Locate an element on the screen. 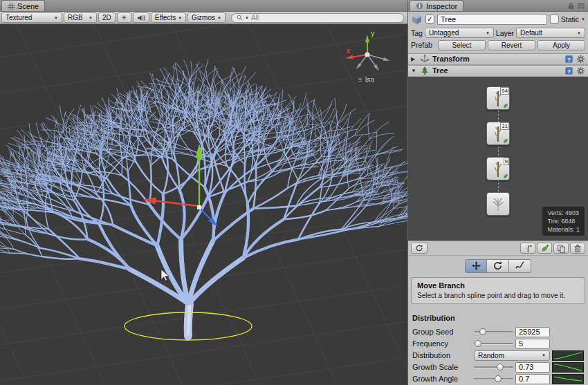 This screenshot has height=385, width=588. foldout-collapsed-icon: ▶ is located at coordinates (414, 59).